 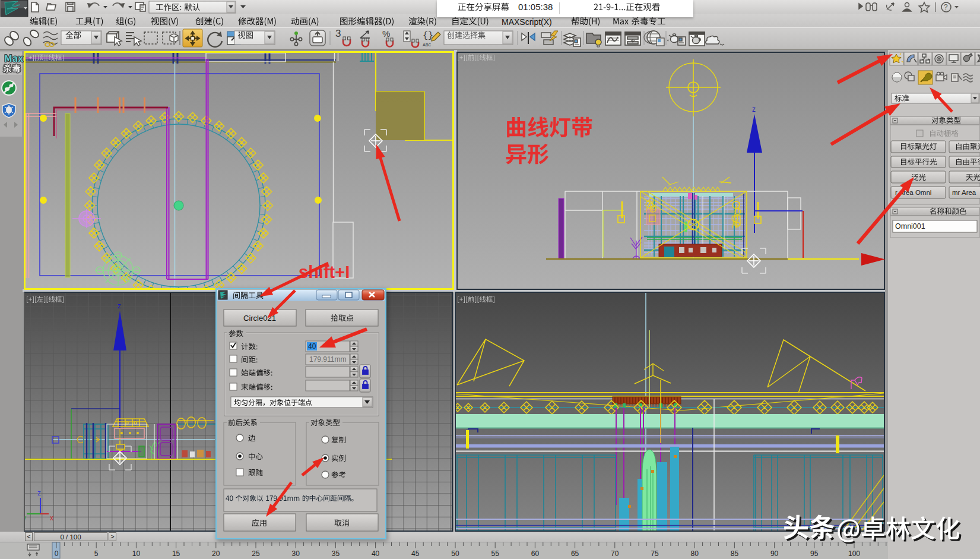 What do you see at coordinates (26, 518) in the screenshot?
I see `svg-text: y` at bounding box center [26, 518].